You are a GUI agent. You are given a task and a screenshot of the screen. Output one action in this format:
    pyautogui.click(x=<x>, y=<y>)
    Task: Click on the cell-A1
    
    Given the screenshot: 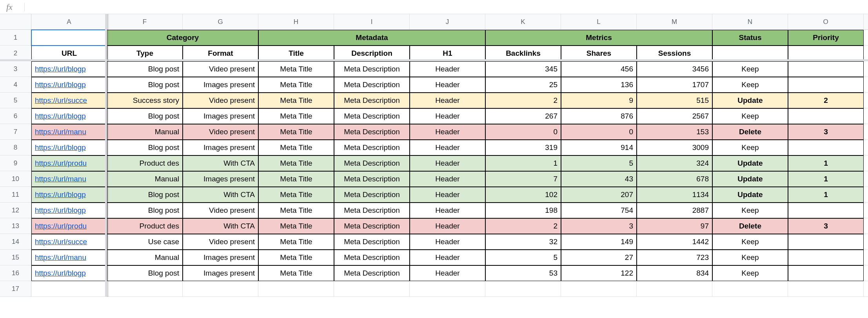 What is the action you would take?
    pyautogui.click(x=69, y=38)
    